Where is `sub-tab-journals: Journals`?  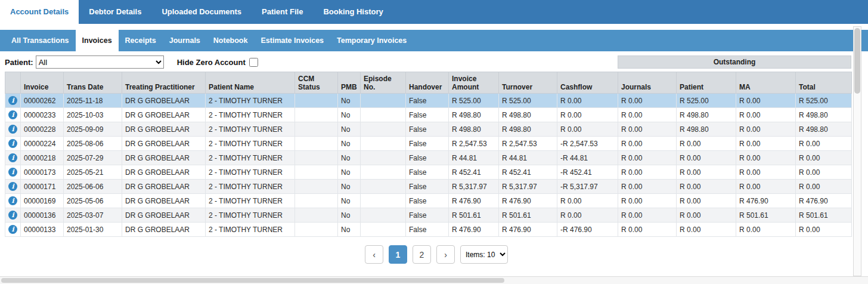 sub-tab-journals: Journals is located at coordinates (185, 41).